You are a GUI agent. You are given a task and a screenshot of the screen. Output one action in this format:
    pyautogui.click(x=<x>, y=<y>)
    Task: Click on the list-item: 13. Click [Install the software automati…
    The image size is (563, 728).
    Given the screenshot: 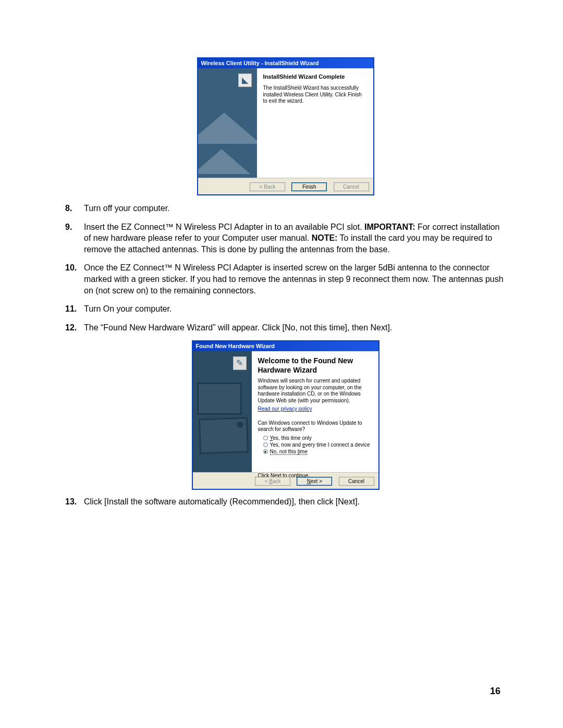 What is the action you would take?
    pyautogui.click(x=286, y=502)
    